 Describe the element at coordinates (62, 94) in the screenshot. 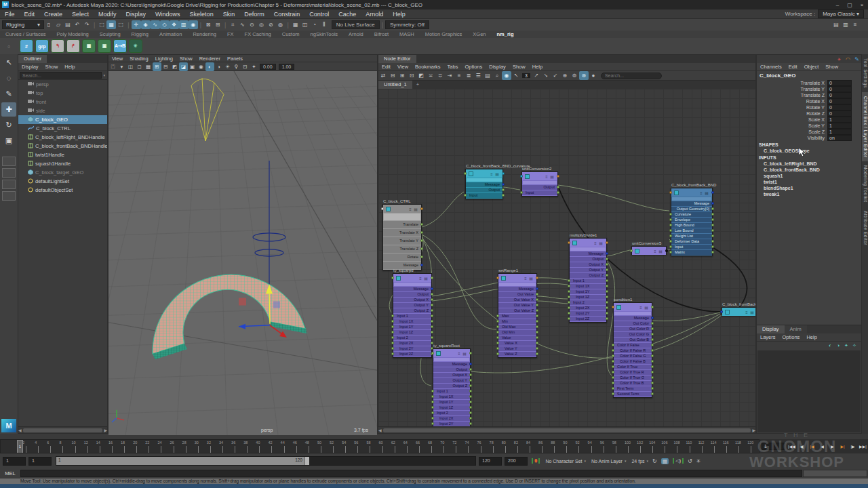

I see `outliner-item-top: top` at that location.